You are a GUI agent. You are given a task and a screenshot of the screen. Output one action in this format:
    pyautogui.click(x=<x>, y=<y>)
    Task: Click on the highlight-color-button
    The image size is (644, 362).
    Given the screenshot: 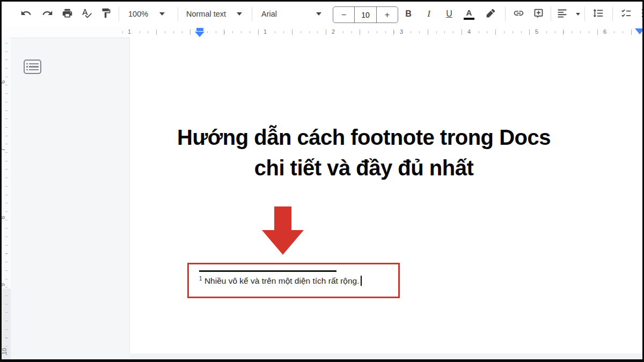 What is the action you would take?
    pyautogui.click(x=491, y=14)
    